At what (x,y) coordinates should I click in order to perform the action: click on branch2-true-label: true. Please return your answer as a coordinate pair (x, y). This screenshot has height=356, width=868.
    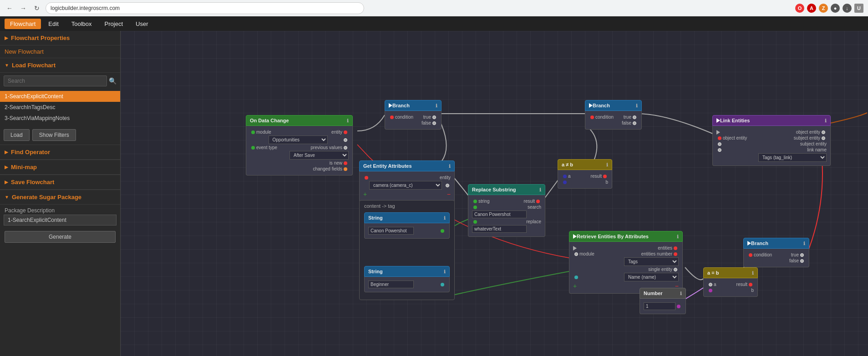
    Looking at the image, I should click on (627, 117).